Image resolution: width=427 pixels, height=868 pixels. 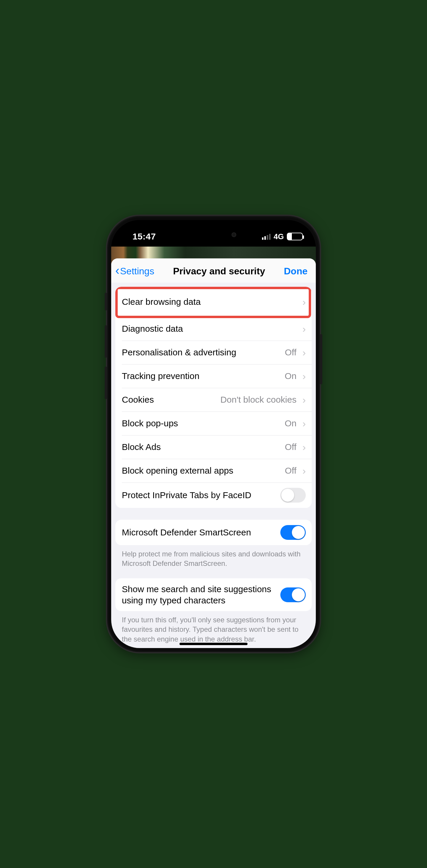 What do you see at coordinates (201, 470) in the screenshot?
I see `row-label: Block opening external apps` at bounding box center [201, 470].